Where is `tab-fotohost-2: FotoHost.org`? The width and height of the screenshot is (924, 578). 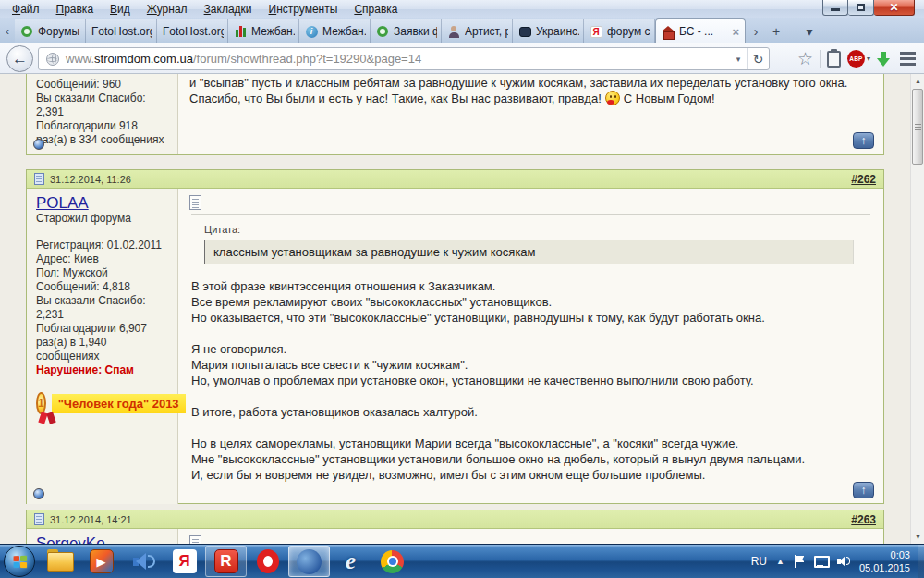
tab-fotohost-2: FotoHost.org is located at coordinates (192, 31).